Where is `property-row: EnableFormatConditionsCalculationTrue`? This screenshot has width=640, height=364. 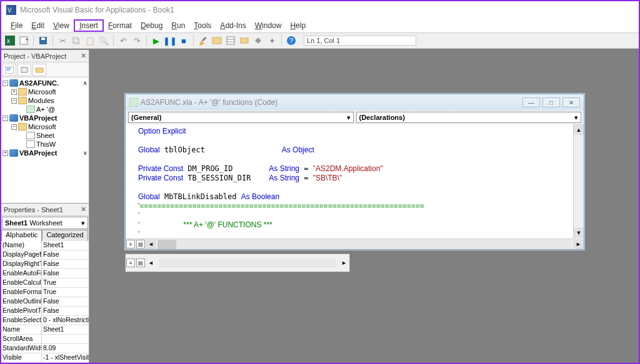
property-row: EnableFormatConditionsCalculationTrue is located at coordinates (45, 292).